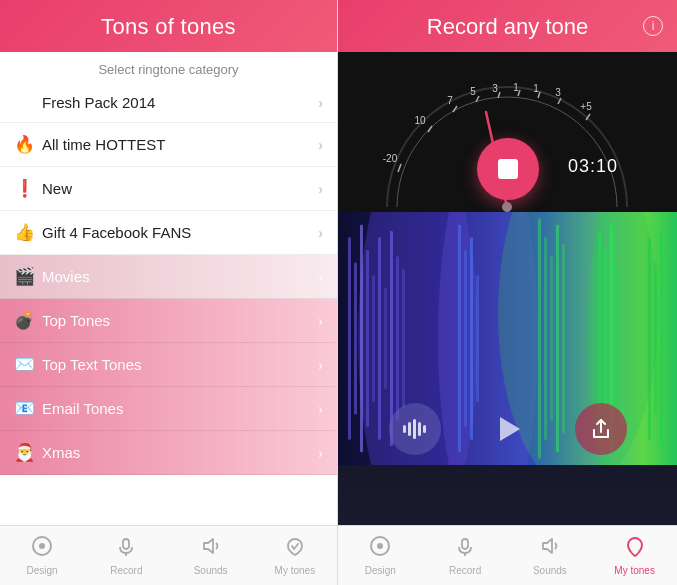  Describe the element at coordinates (320, 189) in the screenshot. I see `chevron-icon-2: ›` at that location.